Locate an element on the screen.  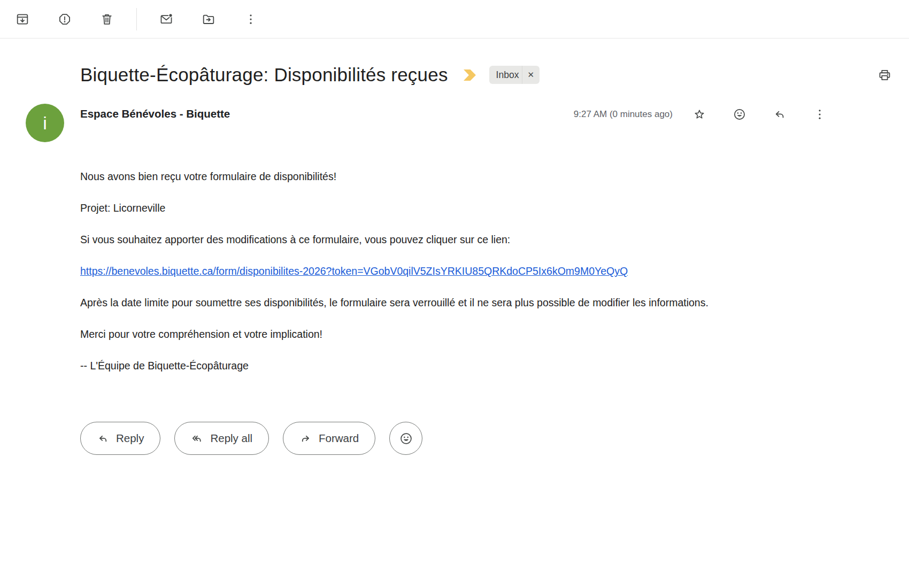
sender-meta: 9:27 AM (0 minutes ago) is located at coordinates (702, 114).